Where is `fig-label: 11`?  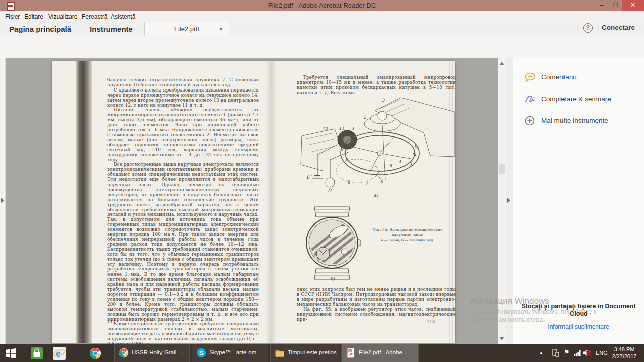
fig-label: 11 is located at coordinates (341, 128).